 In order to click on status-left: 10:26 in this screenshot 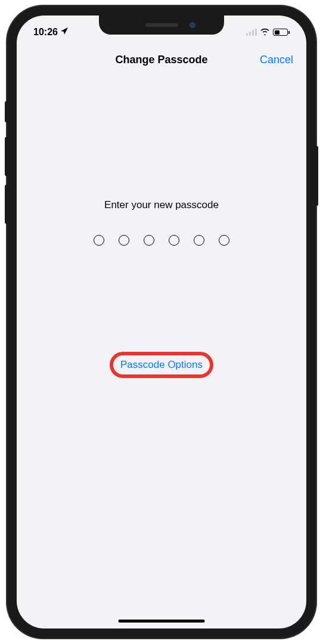, I will do `click(51, 32)`.